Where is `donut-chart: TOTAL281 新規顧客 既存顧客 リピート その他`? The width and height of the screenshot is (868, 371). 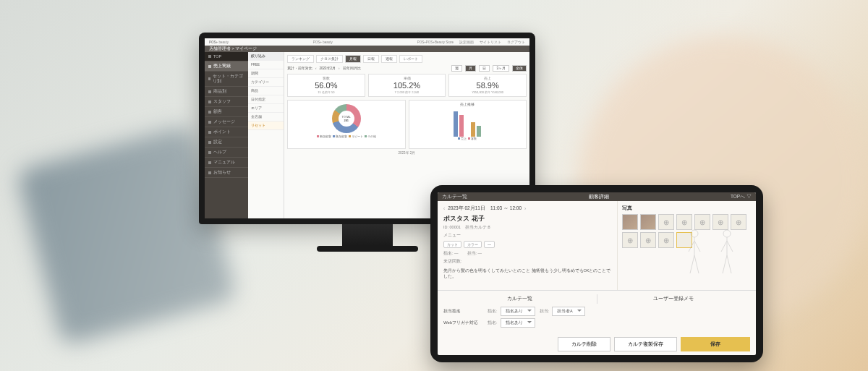
donut-chart: TOTAL281 新規顧客 既存顧客 リピート その他 is located at coordinates (346, 124).